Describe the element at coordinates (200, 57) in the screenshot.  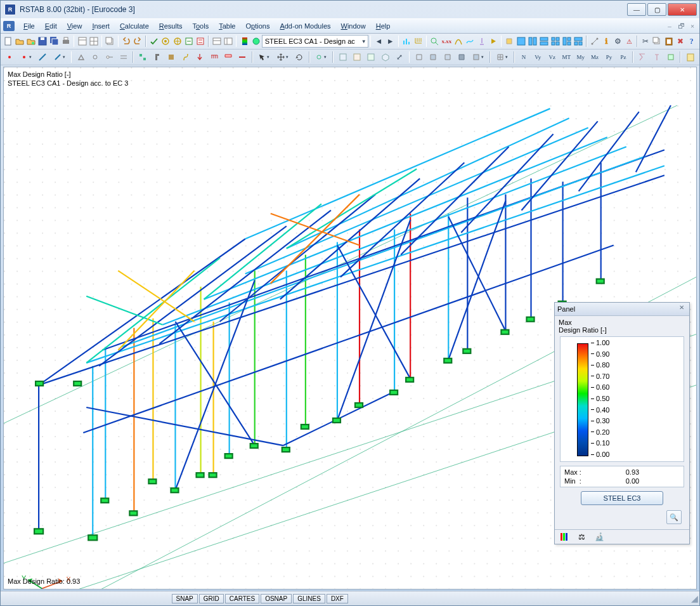
I see `load-node-icon` at that location.